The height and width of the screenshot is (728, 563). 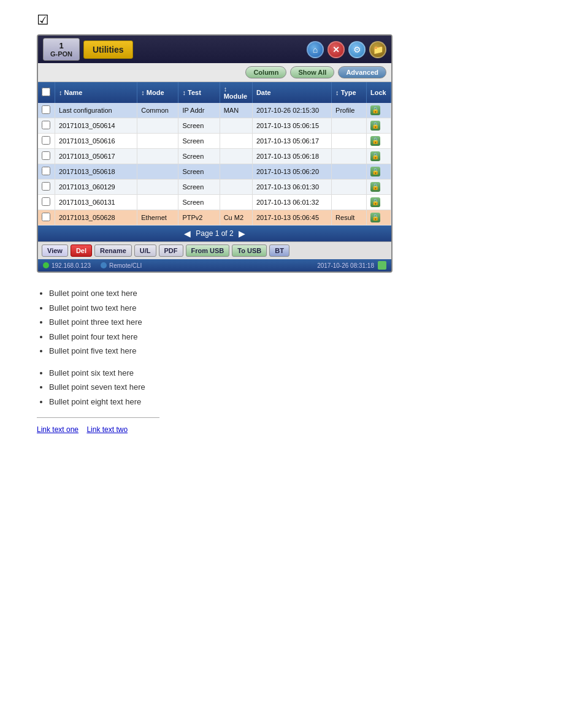 What do you see at coordinates (236, 110) in the screenshot?
I see `row-module: MAN` at bounding box center [236, 110].